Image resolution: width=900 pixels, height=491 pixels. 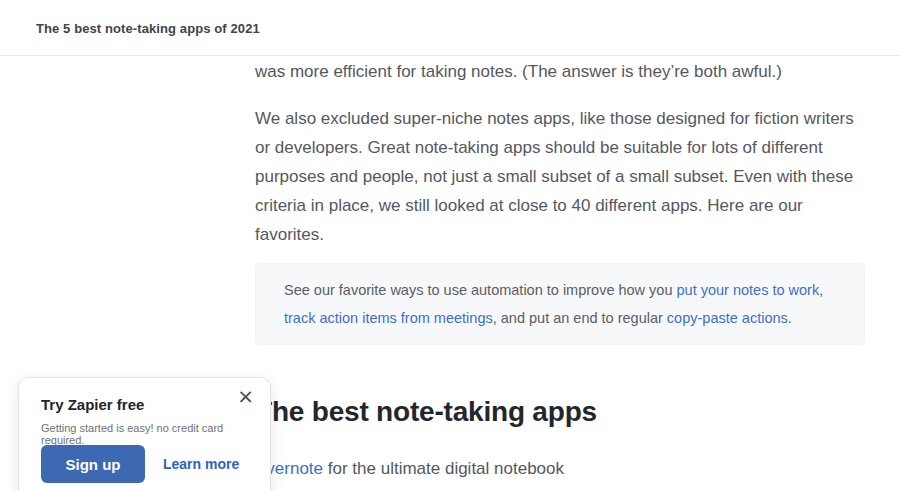 I want to click on link-track-action-items: track action items from meetings, so click(x=388, y=318).